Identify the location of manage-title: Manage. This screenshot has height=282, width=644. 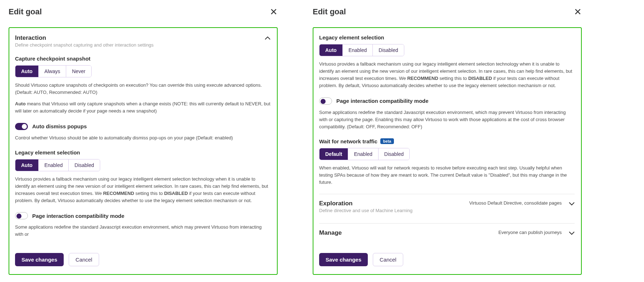
(331, 233).